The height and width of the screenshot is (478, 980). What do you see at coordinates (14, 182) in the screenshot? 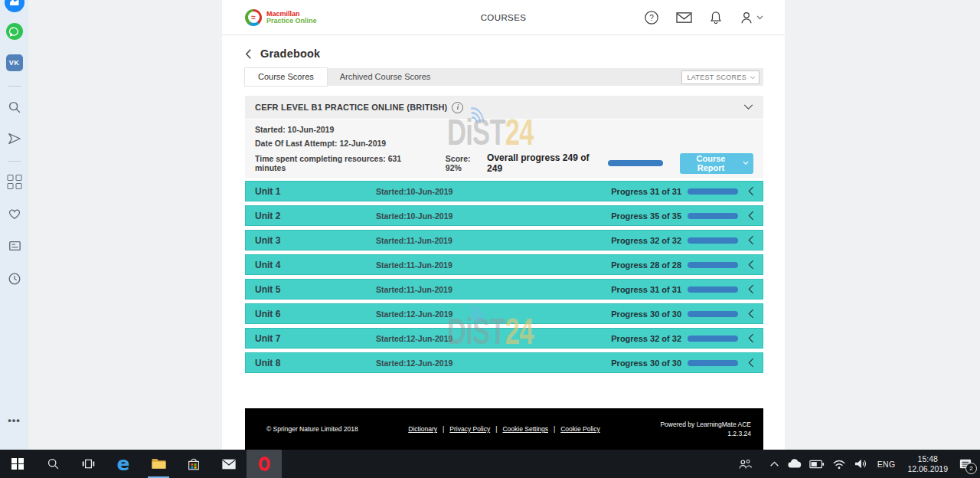
I see `speed-dial-icon` at bounding box center [14, 182].